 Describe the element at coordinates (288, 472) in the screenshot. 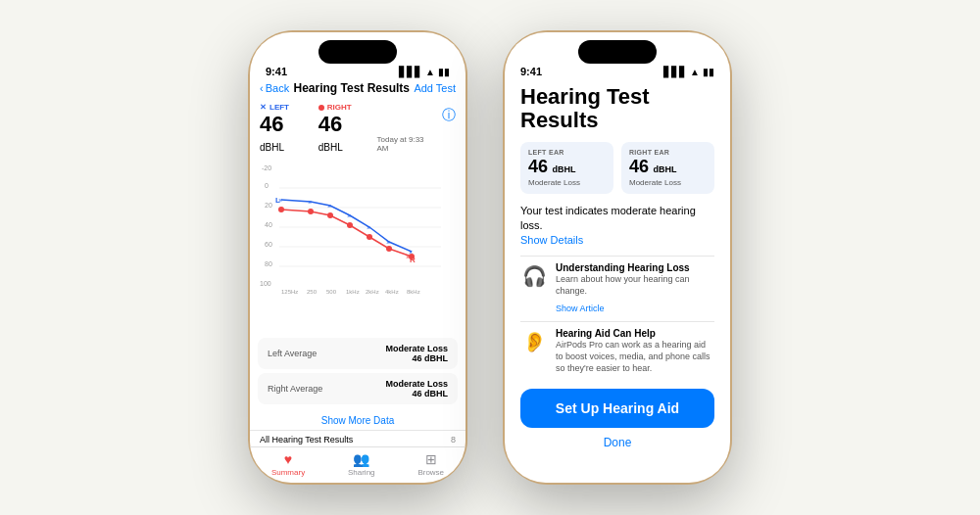

I see `tab-summary-label: Summary` at that location.